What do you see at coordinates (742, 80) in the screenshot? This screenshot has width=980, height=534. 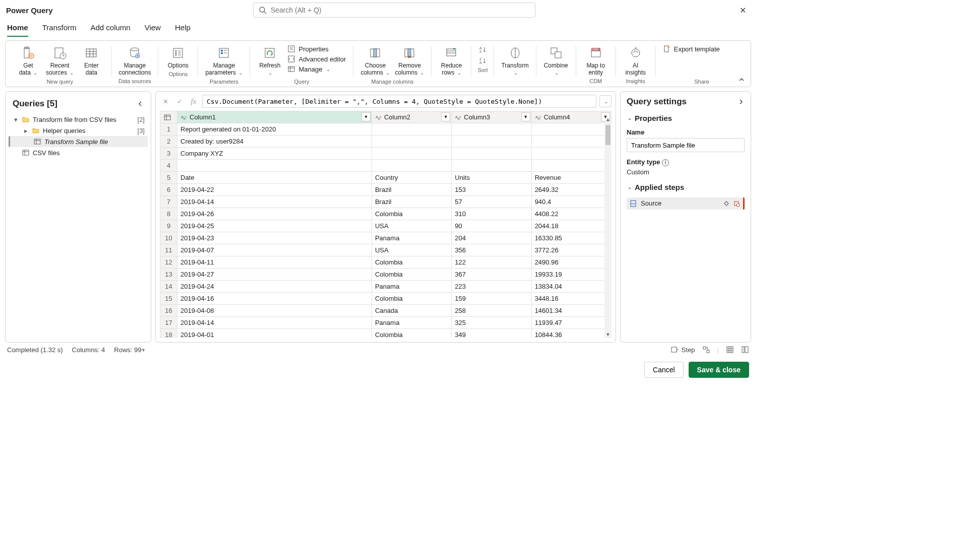 I see `collapse-ribbon-button` at bounding box center [742, 80].